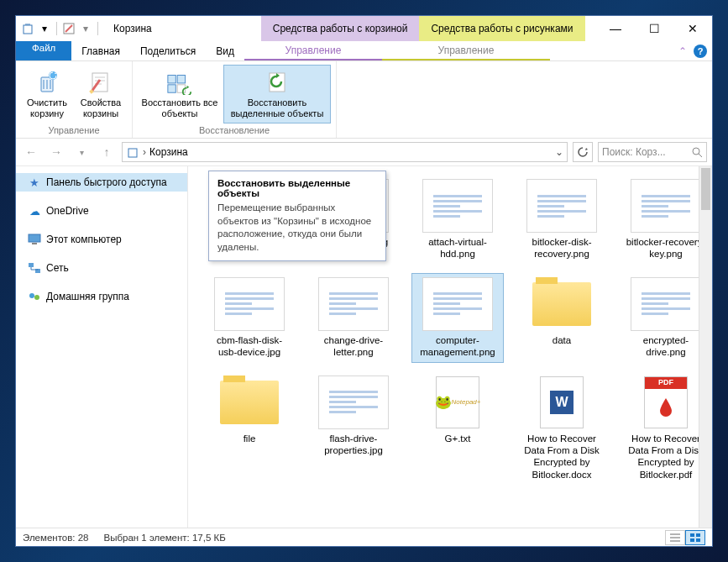 This screenshot has height=562, width=728. Describe the element at coordinates (102, 268) in the screenshot. I see `nav-network: Сеть` at that location.